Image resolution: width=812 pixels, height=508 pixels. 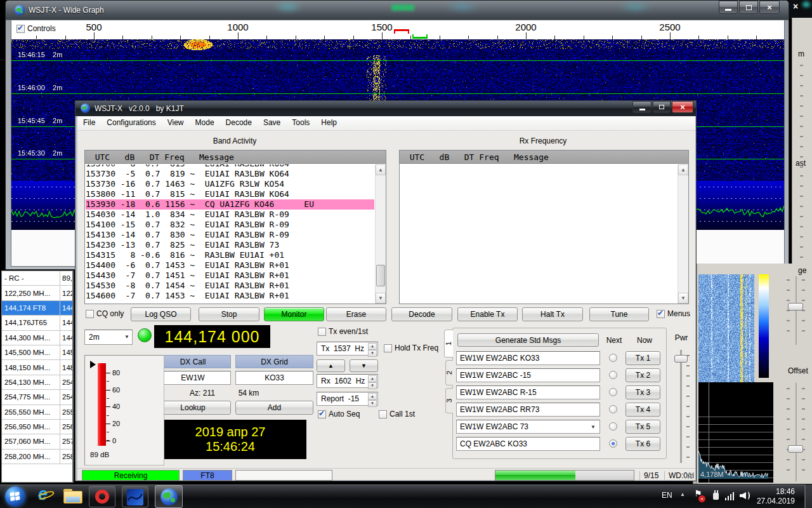 What do you see at coordinates (683, 234) in the screenshot?
I see `rx-frequency-scrollbar: ▲ ▼` at bounding box center [683, 234].